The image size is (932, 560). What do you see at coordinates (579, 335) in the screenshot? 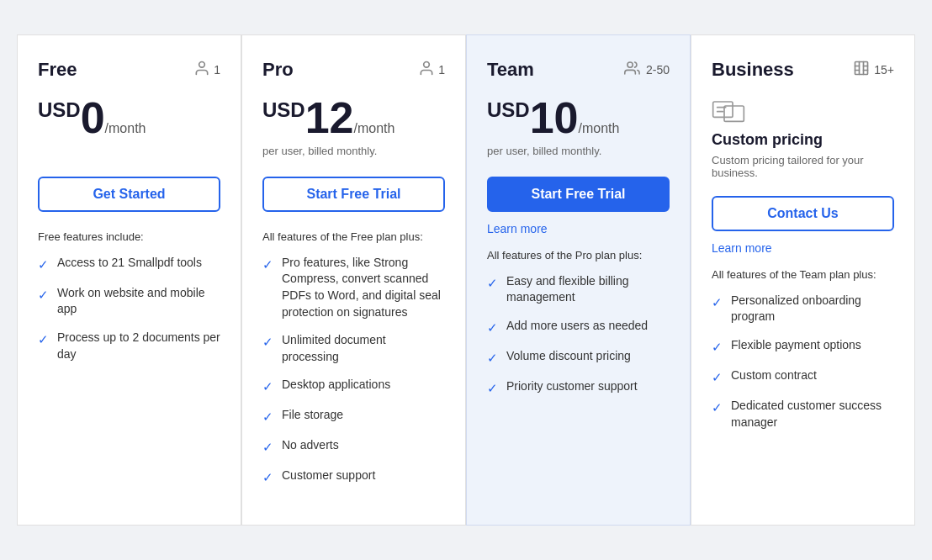
I see `feature-list: ✓ Easy and flexible billing management ✓…` at bounding box center [579, 335].